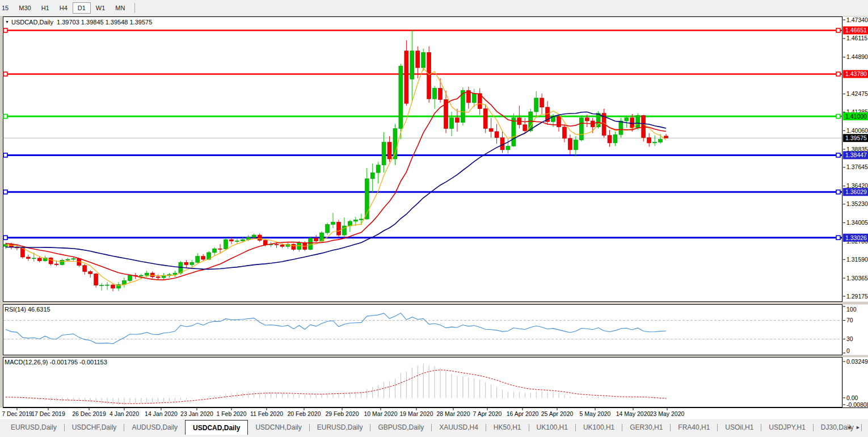  What do you see at coordinates (381, 414) in the screenshot?
I see `date-tick-label: 10 Mar 2020` at bounding box center [381, 414].